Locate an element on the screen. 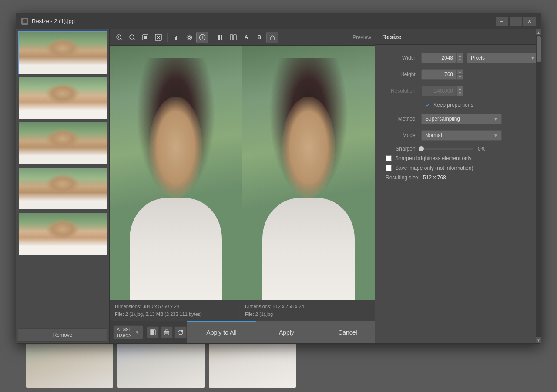 Image resolution: width=557 pixels, height=392 pixels. resolution-row: Resolution: ▲ ▼ is located at coordinates (455, 91).